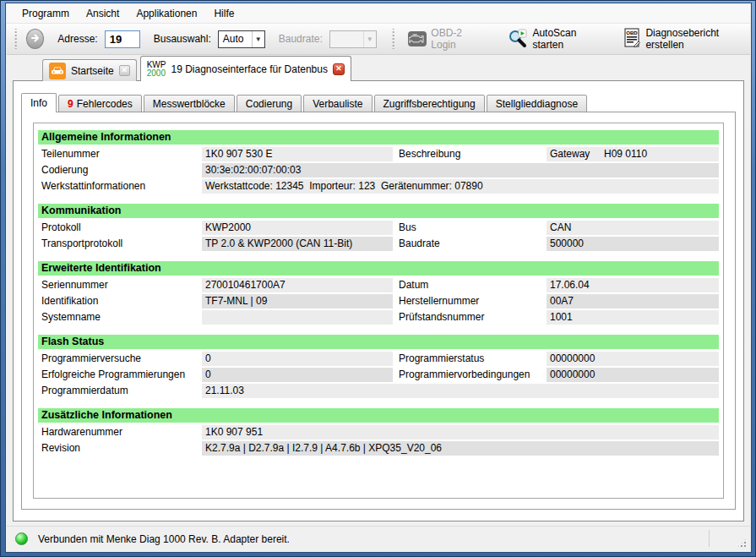 This screenshot has height=557, width=756. I want to click on field-value: CAN, so click(633, 228).